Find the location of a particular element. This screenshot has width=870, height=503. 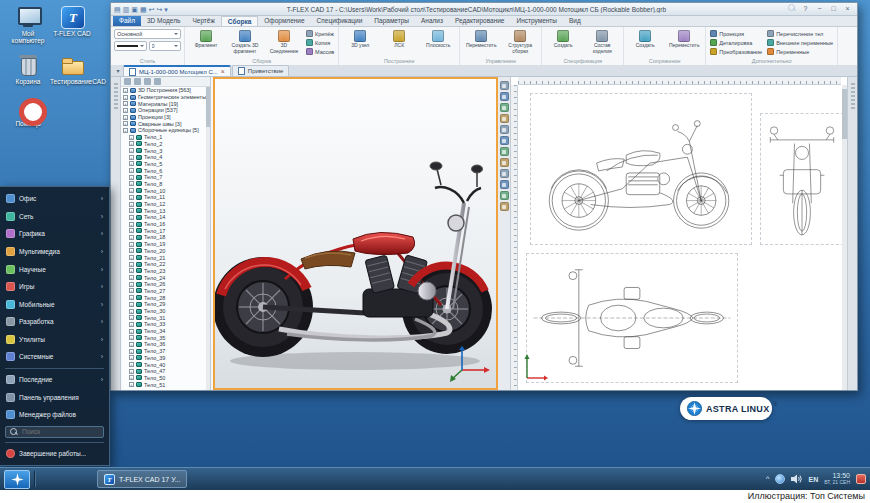

tree-body-row: +Тело_22 is located at coordinates (164, 264).